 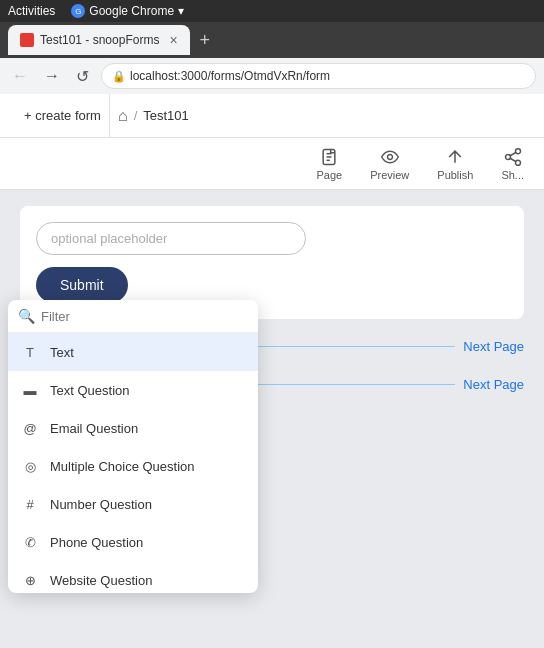 I want to click on item-icon-website-question: ⊕, so click(x=30, y=580).